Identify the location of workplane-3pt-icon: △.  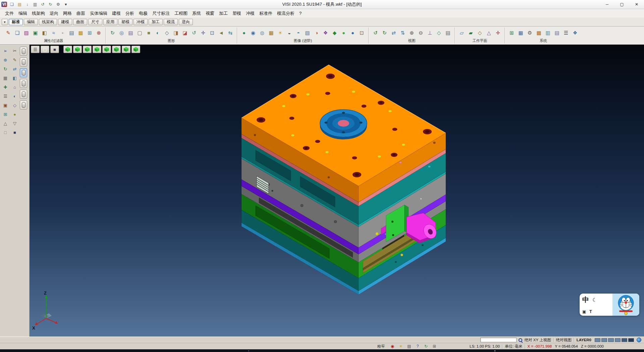
(489, 33).